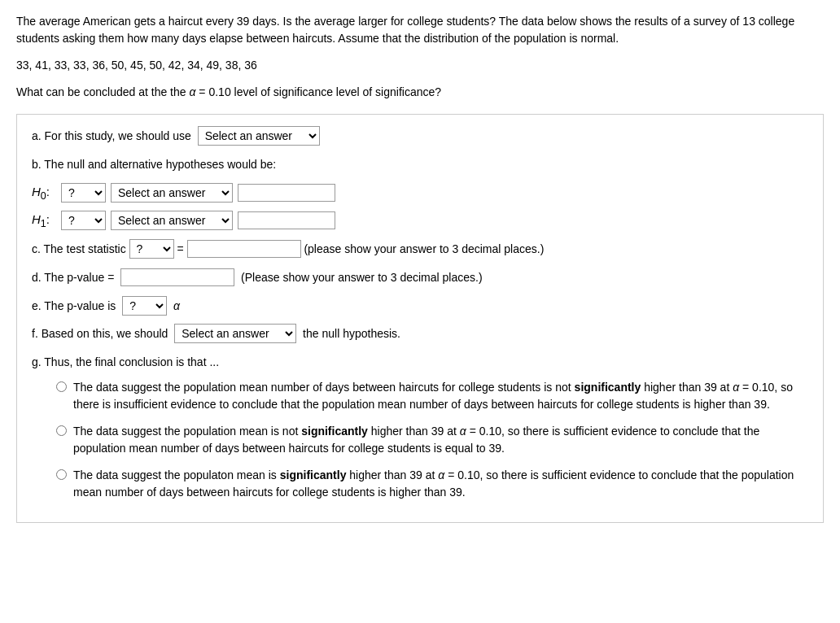  Describe the element at coordinates (420, 30) in the screenshot. I see `intro-paragraph: The average American gets a haircut ever…` at that location.